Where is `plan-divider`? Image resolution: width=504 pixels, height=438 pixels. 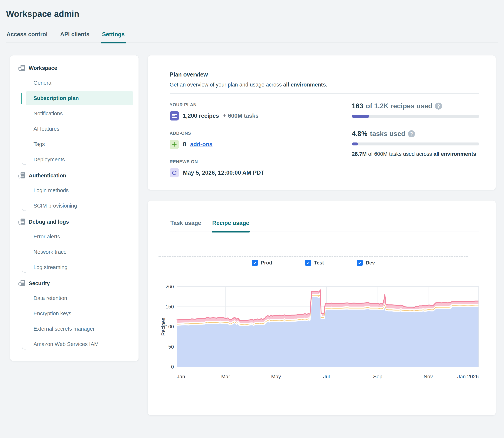 plan-divider is located at coordinates (324, 93).